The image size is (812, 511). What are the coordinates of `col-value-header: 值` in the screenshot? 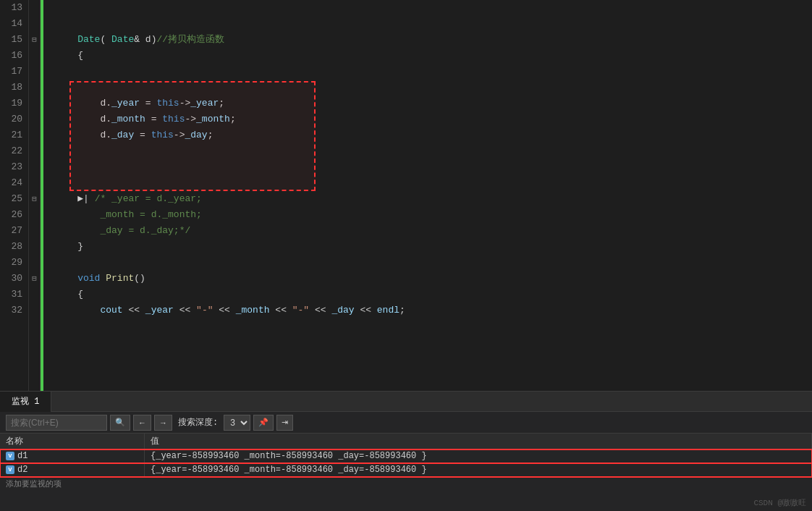 It's located at (478, 442).